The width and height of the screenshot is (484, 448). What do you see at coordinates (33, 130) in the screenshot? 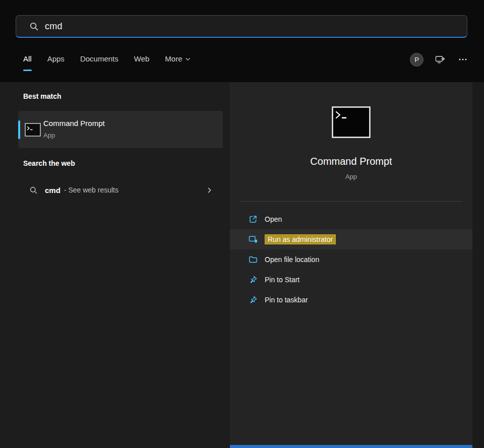
I see `command-prompt-icon` at bounding box center [33, 130].